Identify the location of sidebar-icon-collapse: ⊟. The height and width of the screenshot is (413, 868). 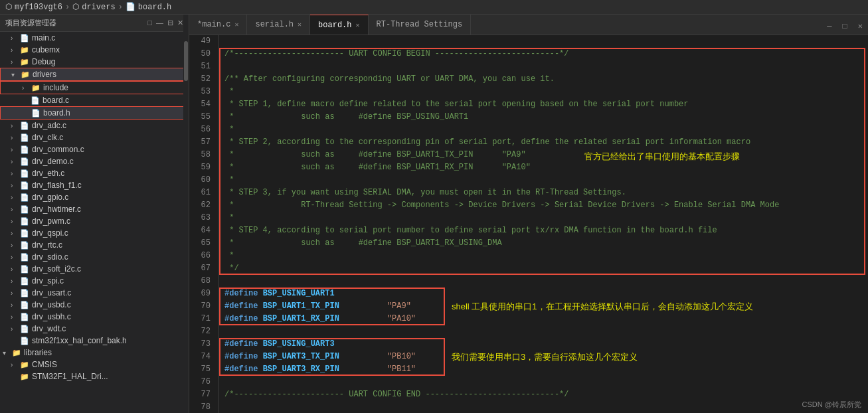
(170, 23).